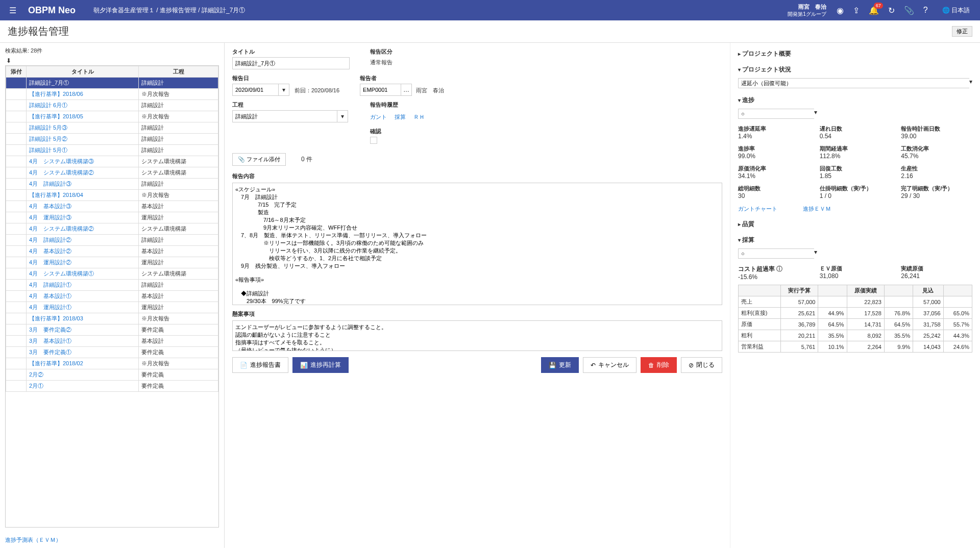  What do you see at coordinates (840, 10) in the screenshot?
I see `account-icon: ◉` at bounding box center [840, 10].